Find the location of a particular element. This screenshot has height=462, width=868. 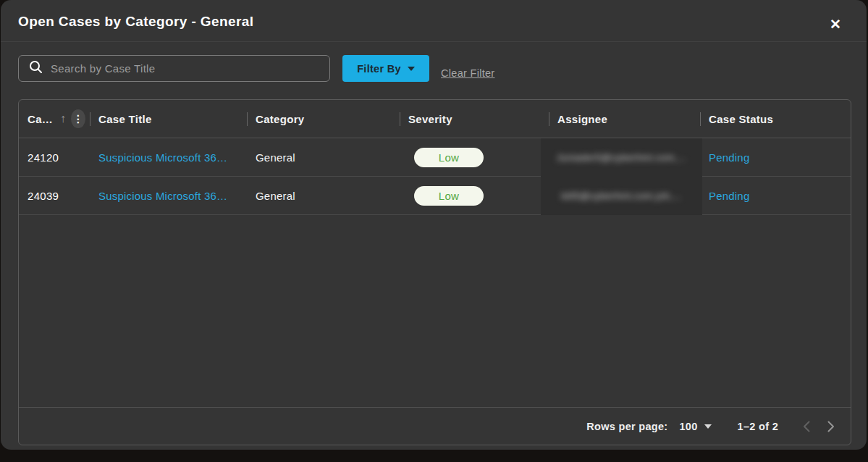

column-header-case-status: Case Status is located at coordinates (775, 119).